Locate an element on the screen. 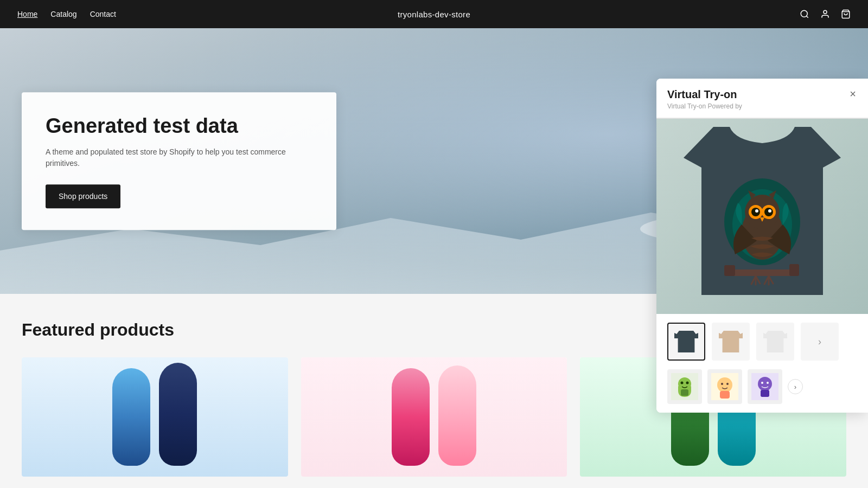 The width and height of the screenshot is (868, 488). bottom-thumb-1-image is located at coordinates (685, 387).